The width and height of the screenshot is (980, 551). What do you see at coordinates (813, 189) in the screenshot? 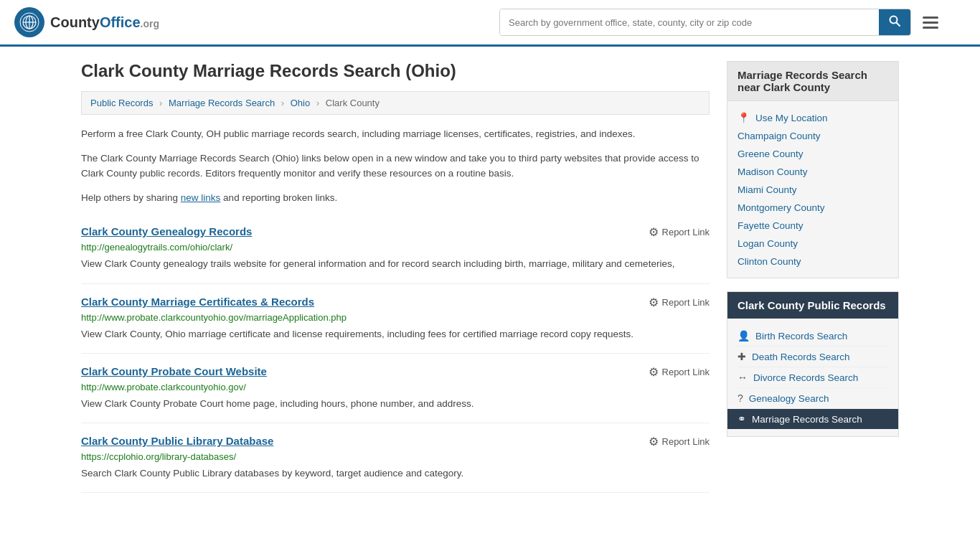
I see `nearby-section-body: 📍 Use My Location Champaign County Green…` at bounding box center [813, 189].